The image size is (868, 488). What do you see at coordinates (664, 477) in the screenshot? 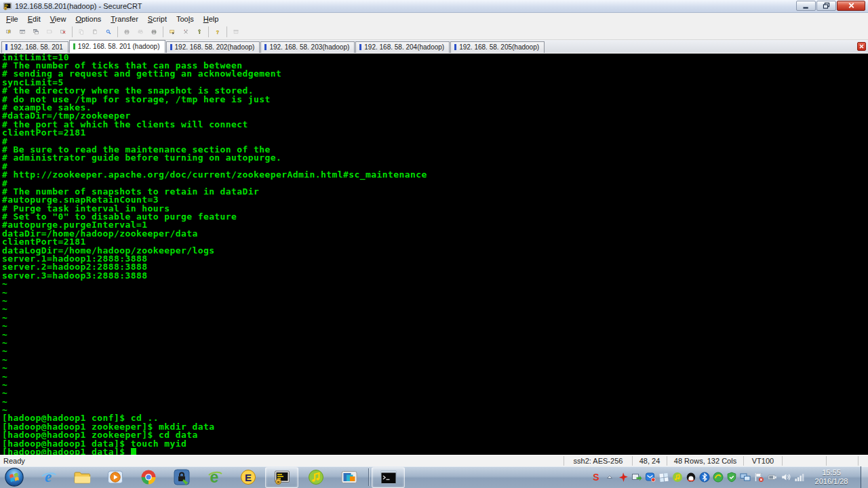
I see `windows-flag-icon` at bounding box center [664, 477].